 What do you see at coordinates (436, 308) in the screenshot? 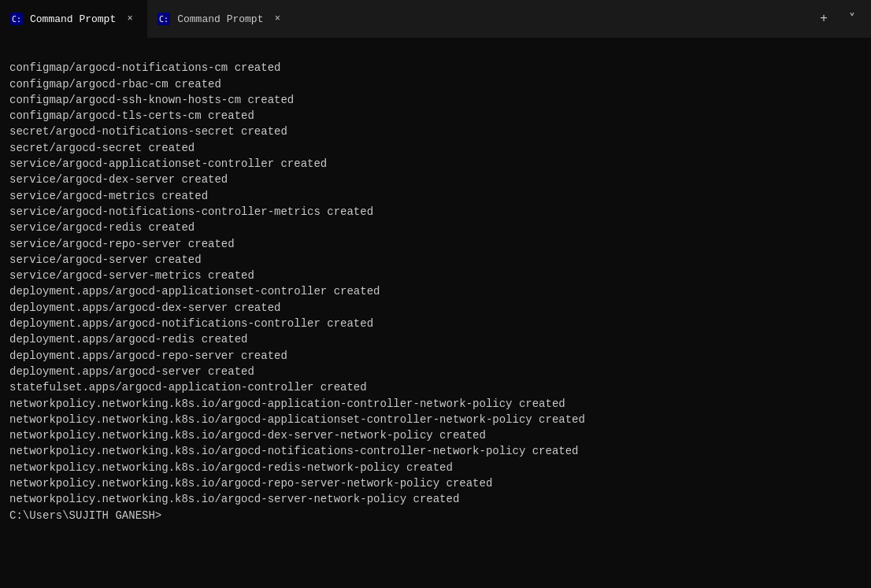
I see `terminal-line: deployment.apps/argocd-dex-server create…` at bounding box center [436, 308].